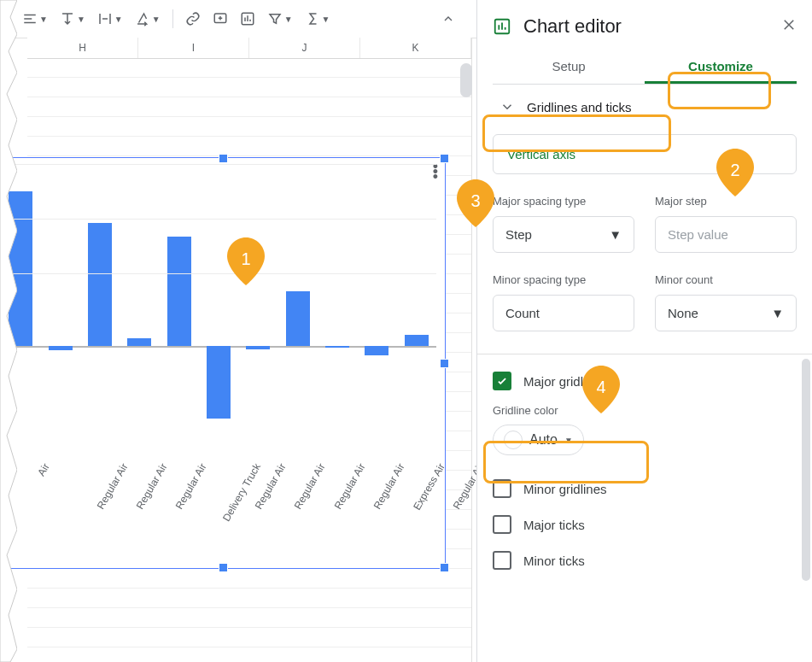 The height and width of the screenshot is (662, 812). Describe the element at coordinates (645, 381) in the screenshot. I see `major-gridlines-checkbox: Major gridlines` at that location.